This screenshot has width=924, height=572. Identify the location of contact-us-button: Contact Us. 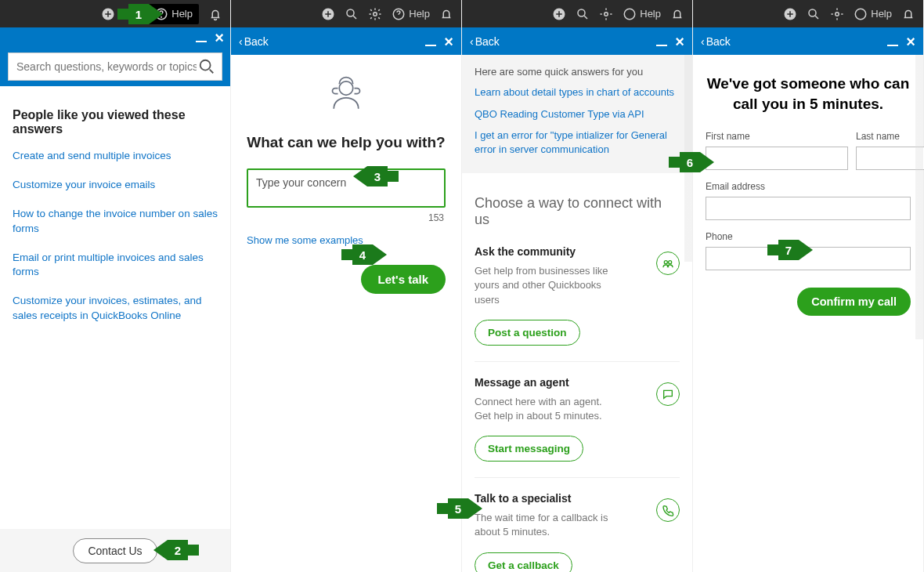
(114, 551).